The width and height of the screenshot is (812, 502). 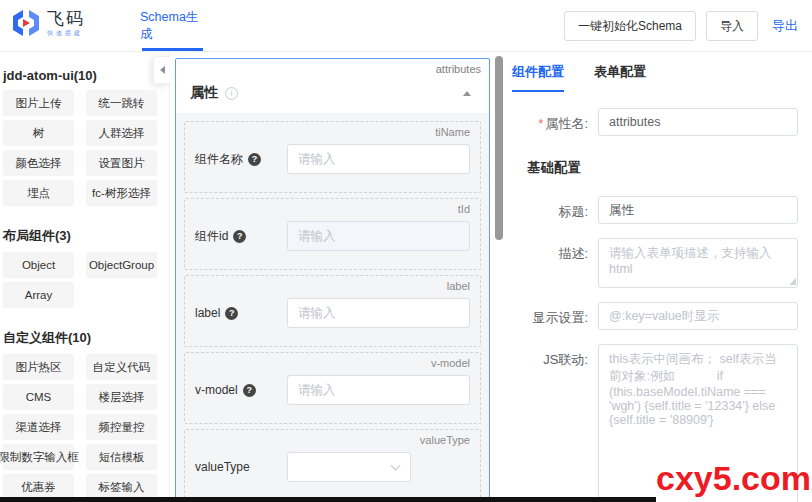 I want to click on component-item: 楼层选择, so click(x=122, y=397).